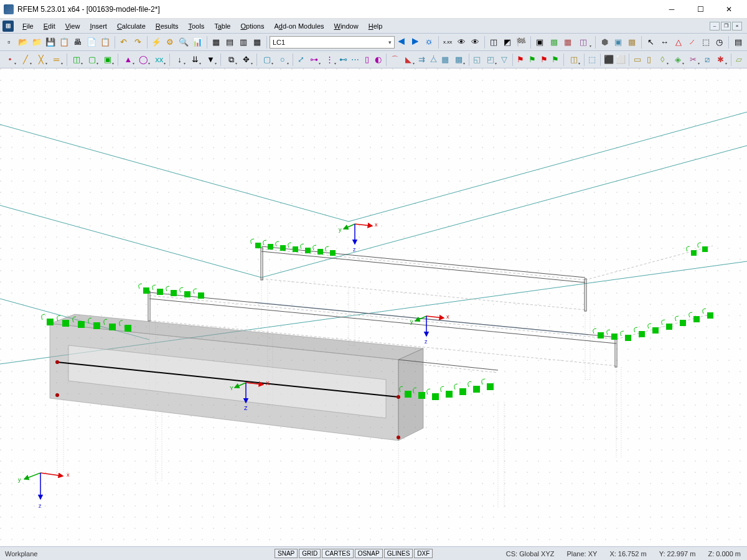 Image resolution: width=747 pixels, height=560 pixels. Describe the element at coordinates (416, 42) in the screenshot. I see `next-lc-icon: ⯈` at that location.